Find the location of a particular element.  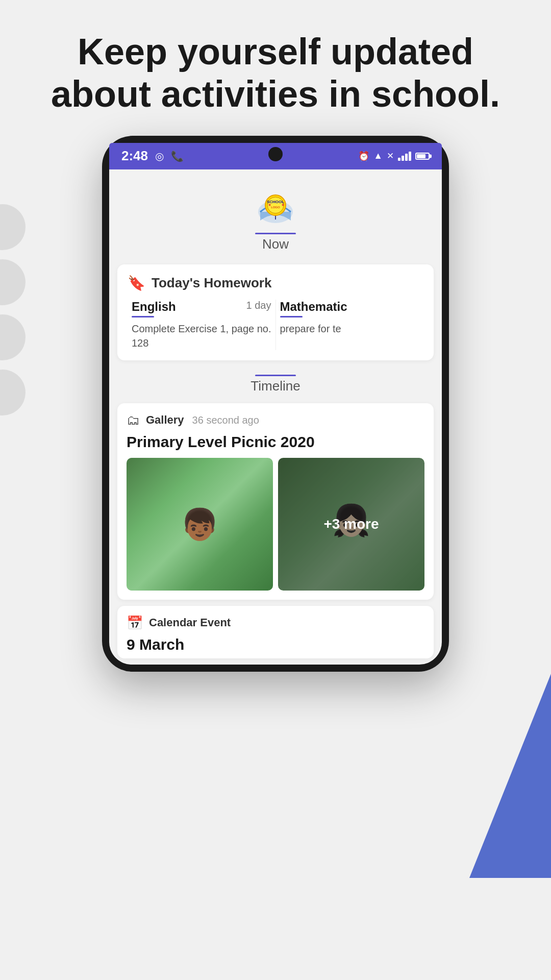

app-header: SCHOOL LOGO ★ ★ Now is located at coordinates (276, 213).